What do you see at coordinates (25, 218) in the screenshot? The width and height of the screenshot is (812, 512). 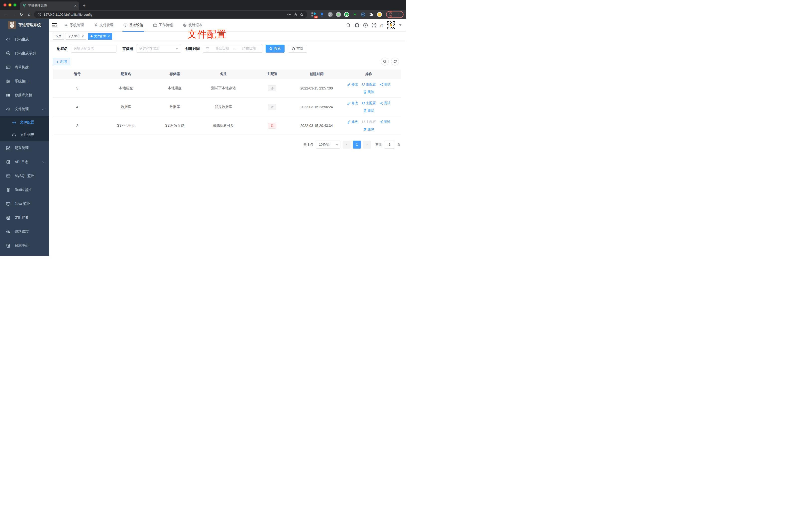 I see `sidebar-item-scheduled-task: 定时任务` at bounding box center [25, 218].